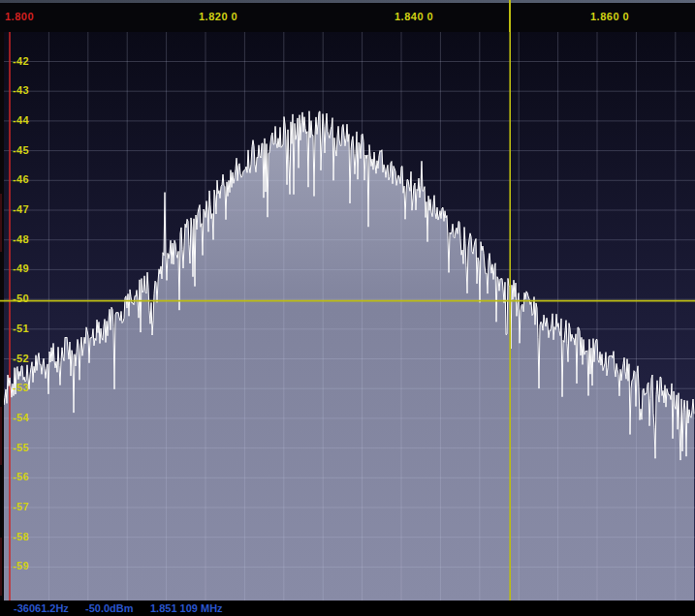  I want to click on db-axis-label: -57, so click(21, 507).